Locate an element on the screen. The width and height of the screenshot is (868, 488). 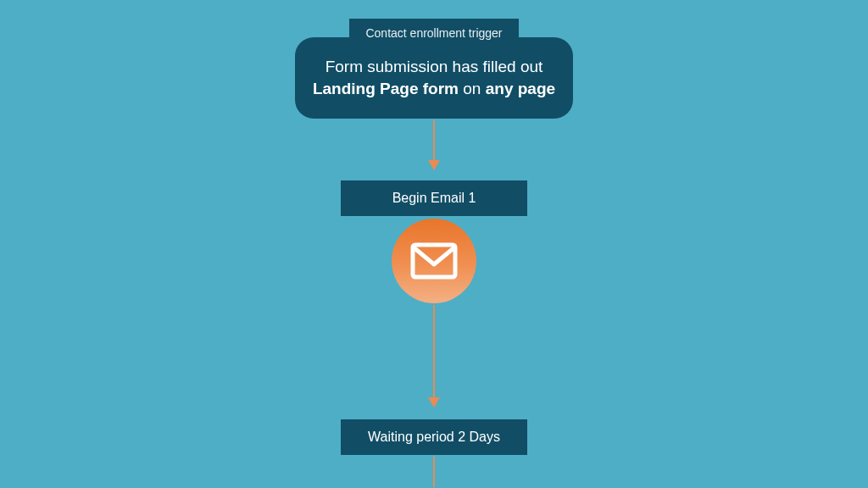
step-email-label: Begin Email 1 is located at coordinates (434, 198).